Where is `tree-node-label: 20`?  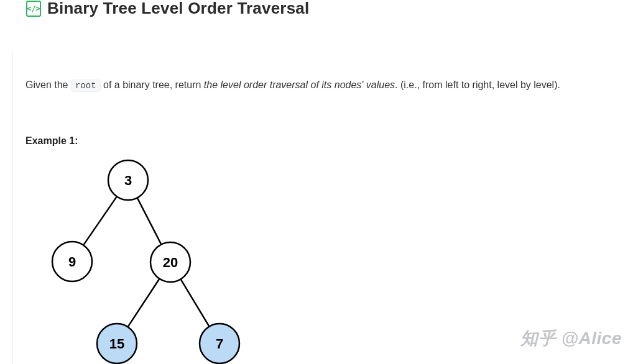
tree-node-label: 20 is located at coordinates (170, 262).